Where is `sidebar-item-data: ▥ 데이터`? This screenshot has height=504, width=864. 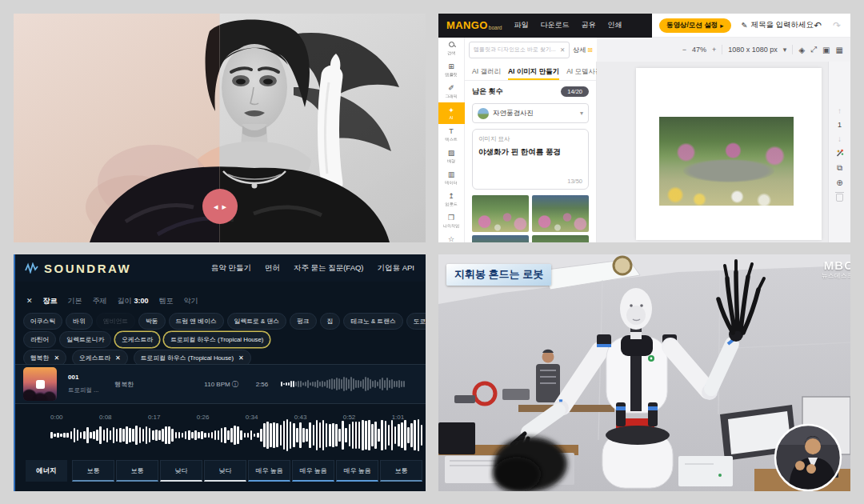
sidebar-item-data: ▥ 데이터 is located at coordinates (451, 178).